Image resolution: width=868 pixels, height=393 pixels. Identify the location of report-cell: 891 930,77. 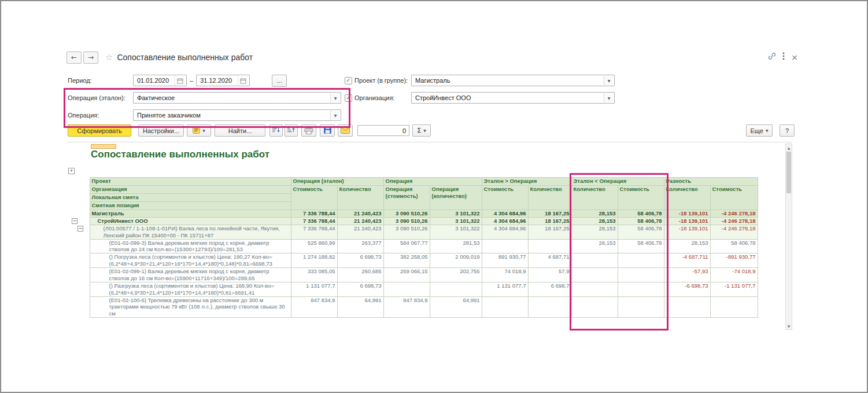
(505, 260).